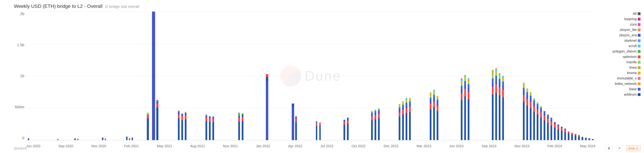 This screenshot has height=153, width=644. What do you see at coordinates (633, 148) in the screenshot?
I see `time-range-button: 2mo ⚠` at bounding box center [633, 148].